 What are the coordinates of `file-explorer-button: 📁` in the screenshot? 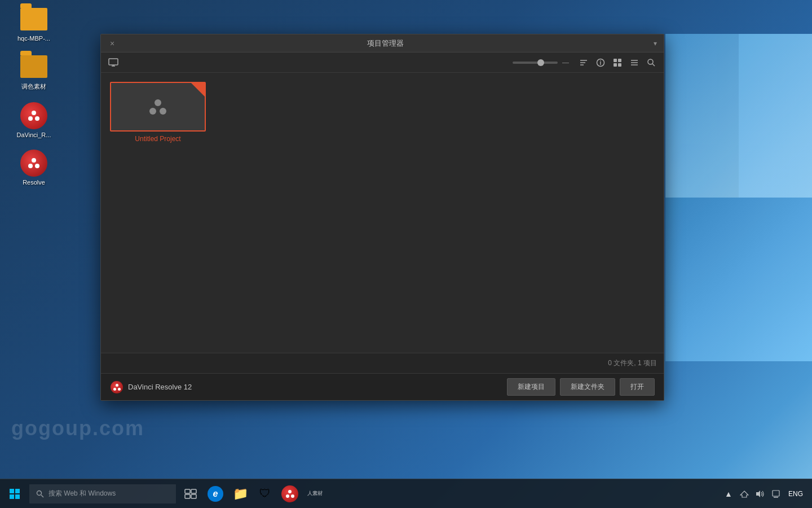 It's located at (240, 494).